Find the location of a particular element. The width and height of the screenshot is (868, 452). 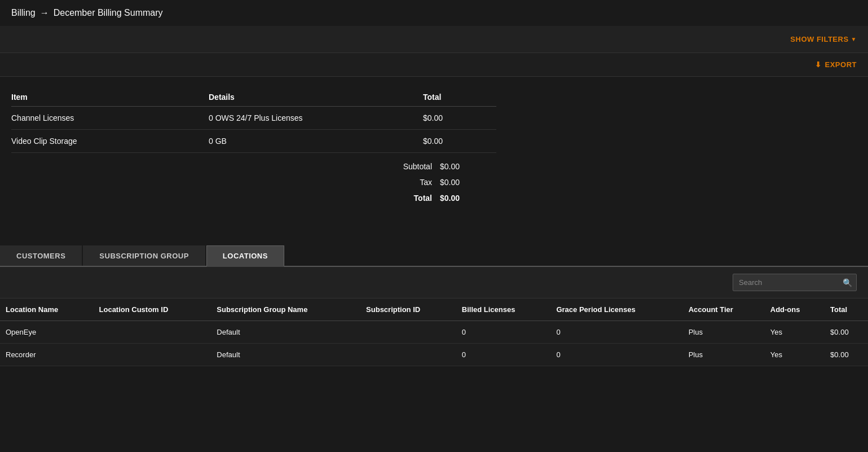

export-button: ⬇ EXPORT is located at coordinates (836, 64).